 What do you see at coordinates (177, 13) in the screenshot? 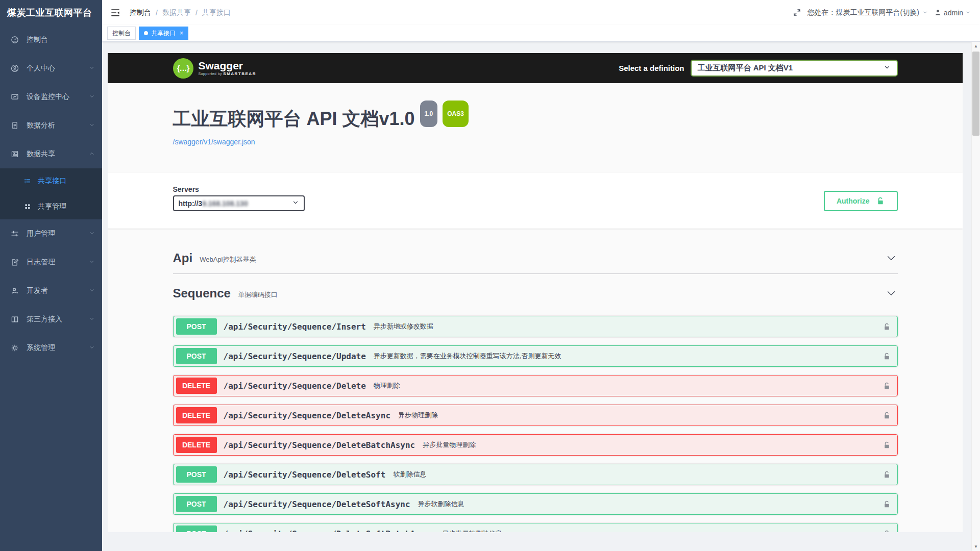
I see `breadcrumb-item: 数据共享` at bounding box center [177, 13].